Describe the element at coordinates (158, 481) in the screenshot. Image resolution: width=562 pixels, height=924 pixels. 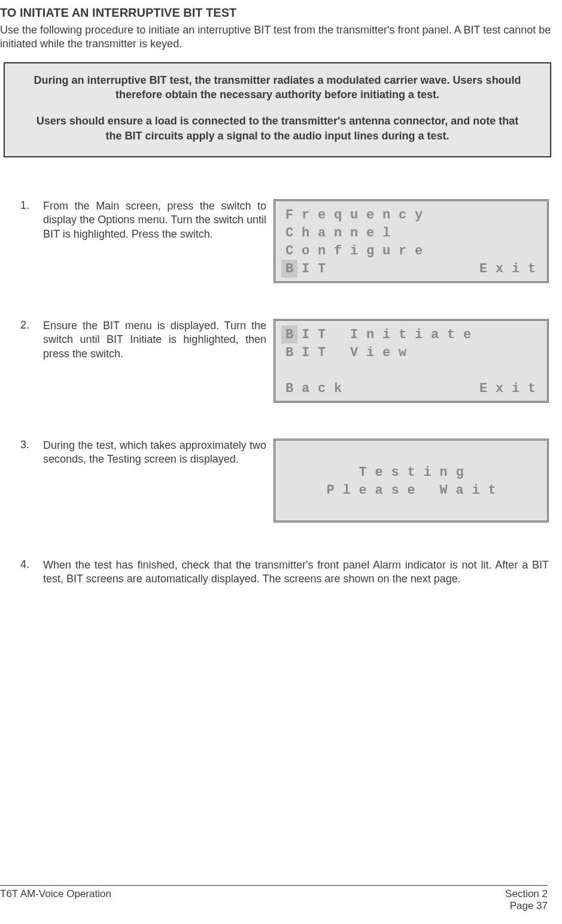
I see `step-text: During the test, which takes approximate…` at that location.